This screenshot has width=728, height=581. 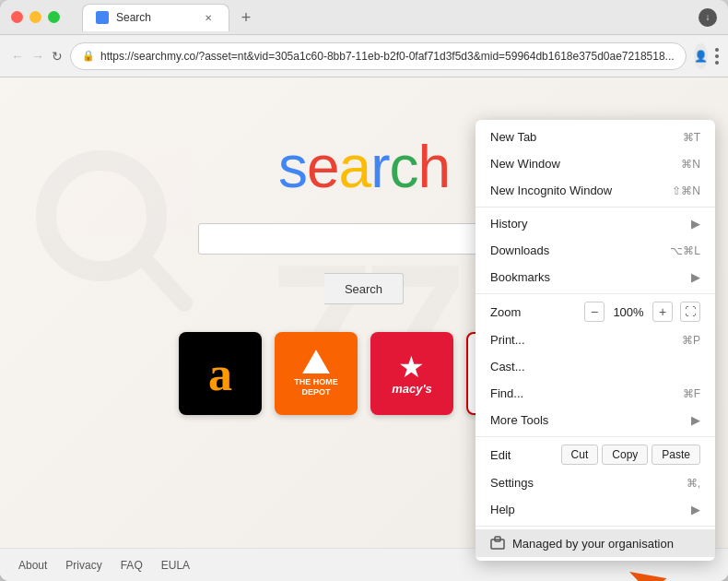 I want to click on amazon-logo: a, so click(x=220, y=374).